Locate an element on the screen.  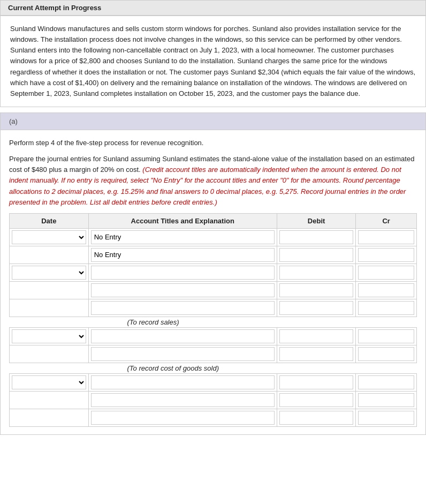
debit-cell-1b is located at coordinates (316, 255).